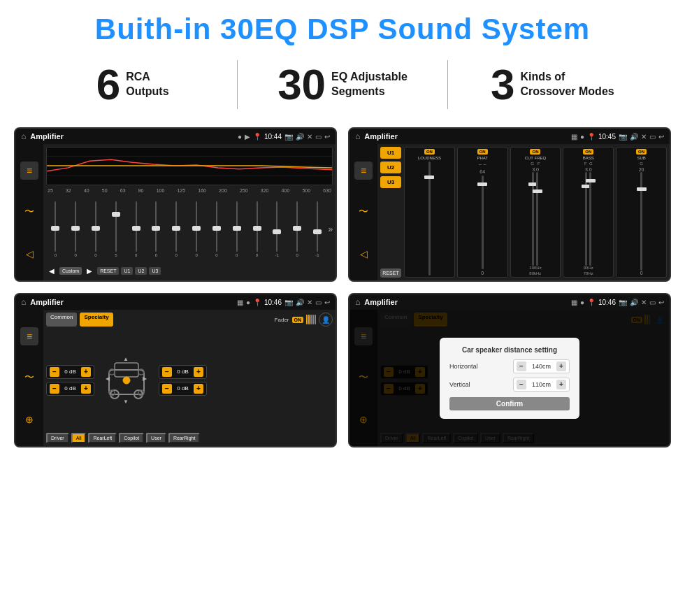 The height and width of the screenshot is (616, 685). What do you see at coordinates (277, 229) in the screenshot?
I see `eq-slider-12: -1` at bounding box center [277, 229].